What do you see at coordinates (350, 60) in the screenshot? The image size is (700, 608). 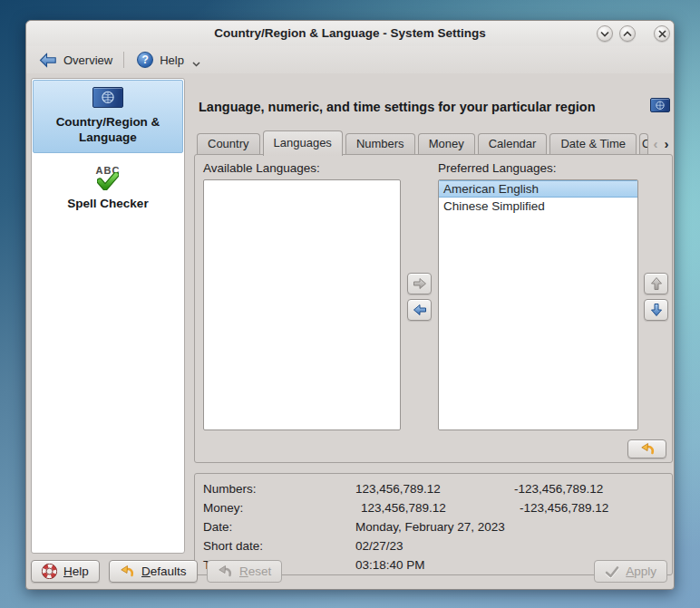 I see `toolbar: Overview ? Help` at bounding box center [350, 60].